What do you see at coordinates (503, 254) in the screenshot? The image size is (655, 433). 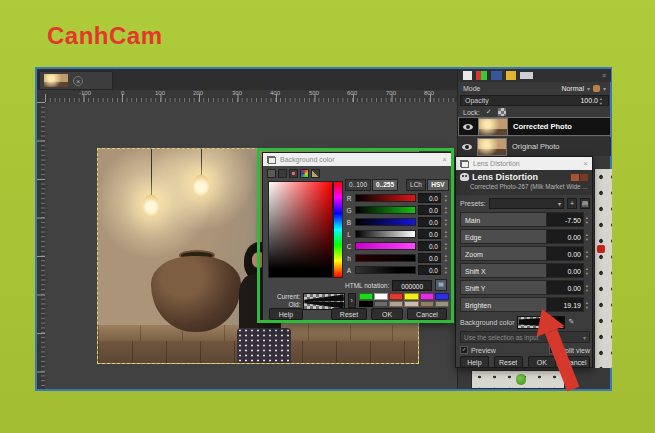 I see `param-label: Zoom` at bounding box center [503, 254].